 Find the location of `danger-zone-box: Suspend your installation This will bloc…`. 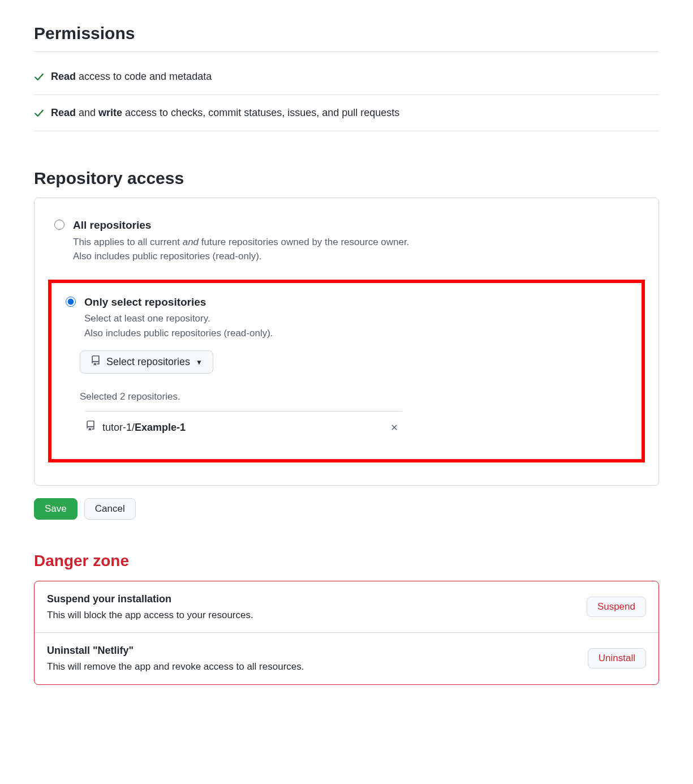

danger-zone-box: Suspend your installation This will bloc… is located at coordinates (346, 633).